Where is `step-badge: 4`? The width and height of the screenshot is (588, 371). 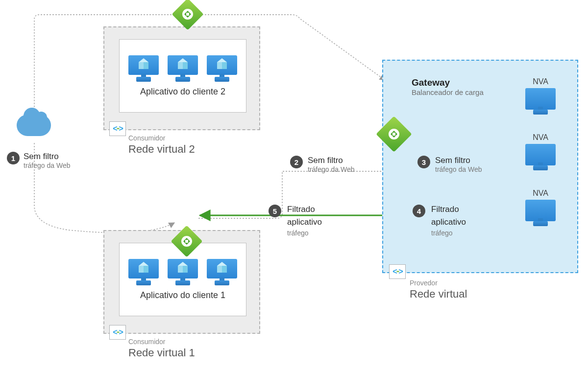 step-badge: 4 is located at coordinates (419, 211).